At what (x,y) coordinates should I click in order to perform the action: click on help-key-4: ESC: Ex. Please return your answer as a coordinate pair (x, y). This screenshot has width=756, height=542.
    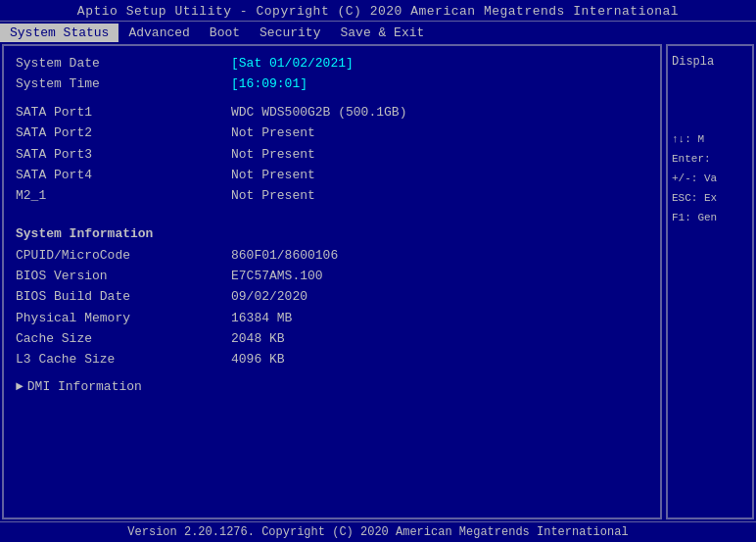
    Looking at the image, I should click on (710, 199).